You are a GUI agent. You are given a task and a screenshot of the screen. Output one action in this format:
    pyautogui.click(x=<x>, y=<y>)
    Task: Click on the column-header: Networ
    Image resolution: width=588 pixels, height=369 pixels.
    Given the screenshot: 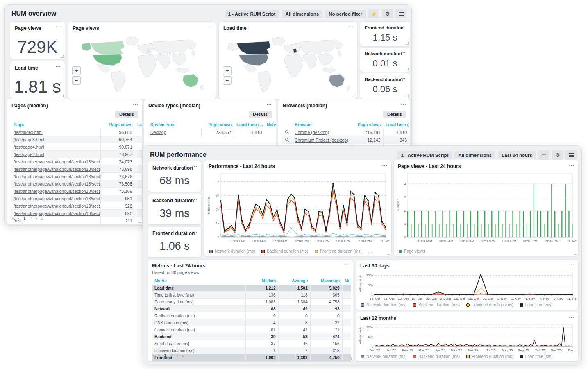 What is the action you would take?
    pyautogui.click(x=270, y=125)
    